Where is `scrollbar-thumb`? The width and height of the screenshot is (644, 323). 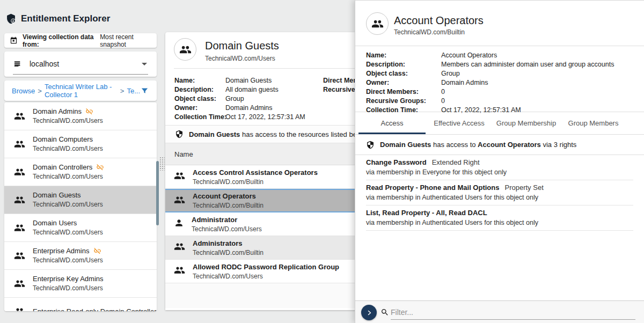 scrollbar-thumb is located at coordinates (158, 193).